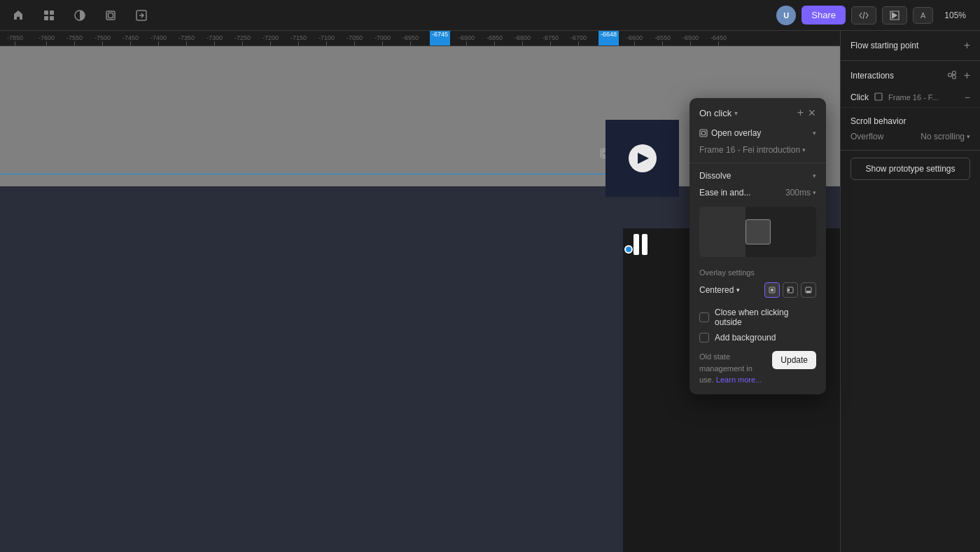 The width and height of the screenshot is (980, 552). Describe the element at coordinates (715, 113) in the screenshot. I see `on-click-label: On click` at that location.